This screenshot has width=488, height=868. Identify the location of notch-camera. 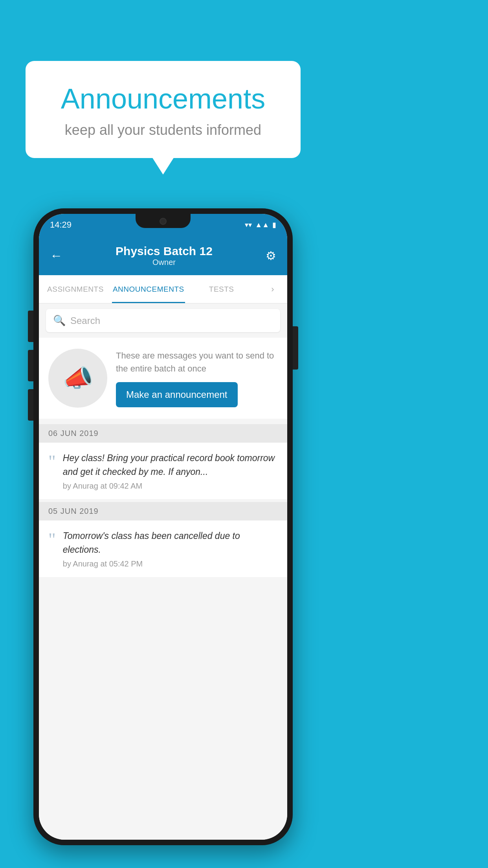
(163, 221).